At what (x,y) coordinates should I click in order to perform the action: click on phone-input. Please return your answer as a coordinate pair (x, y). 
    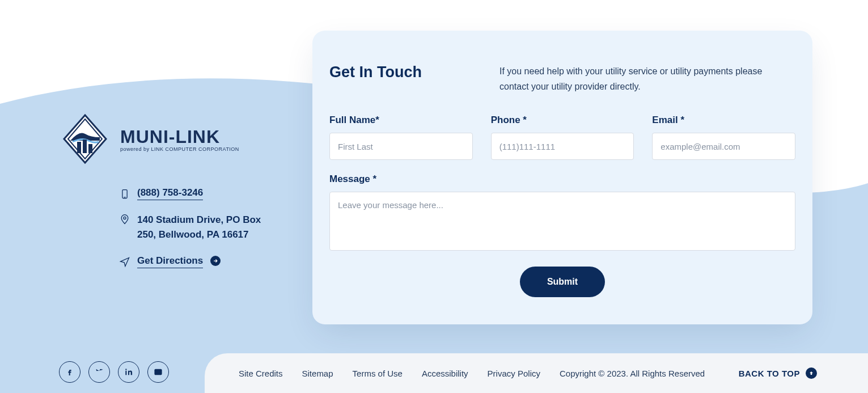
    Looking at the image, I should click on (562, 146).